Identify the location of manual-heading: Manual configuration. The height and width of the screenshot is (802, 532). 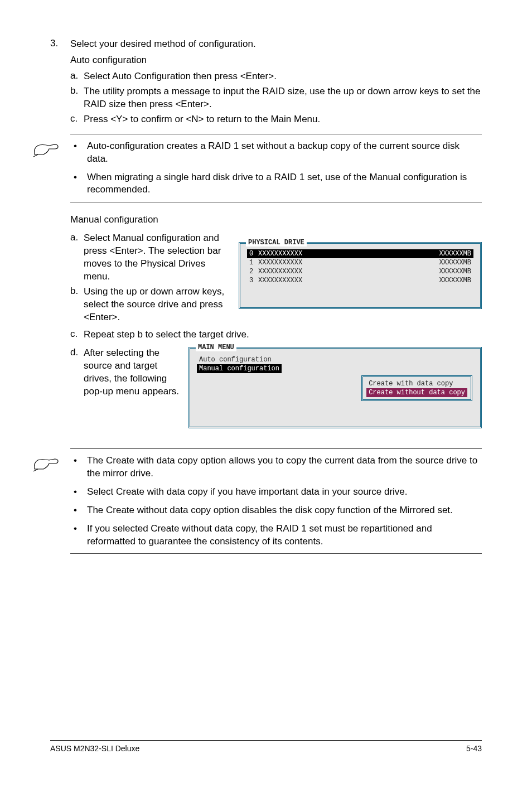
(276, 220).